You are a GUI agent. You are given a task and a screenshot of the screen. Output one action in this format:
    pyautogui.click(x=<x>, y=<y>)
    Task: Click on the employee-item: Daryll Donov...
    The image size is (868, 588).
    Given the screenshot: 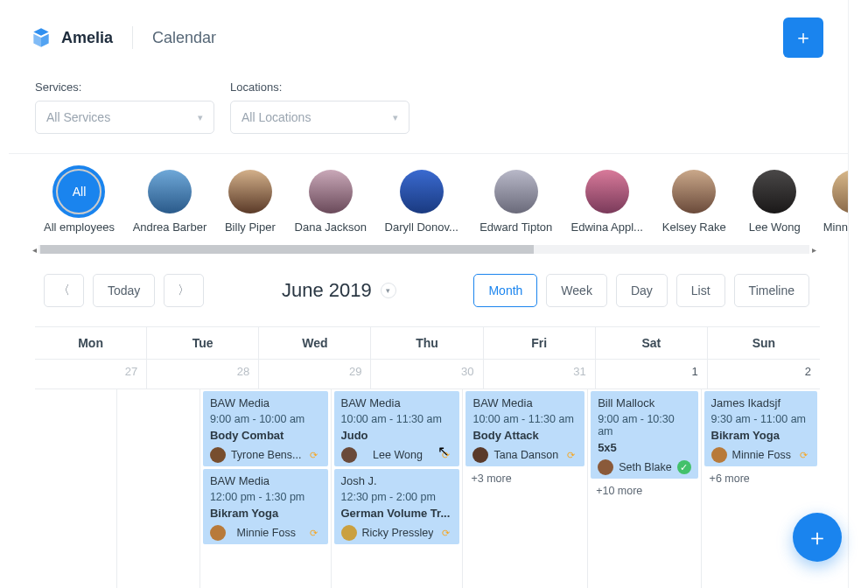 What is the action you would take?
    pyautogui.click(x=422, y=201)
    